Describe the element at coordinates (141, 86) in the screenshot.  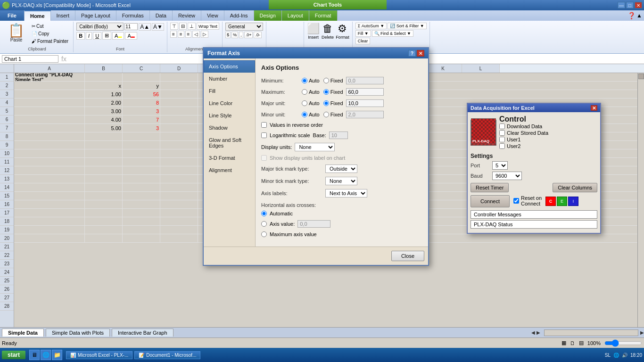
I see `cell-c2: y` at that location.